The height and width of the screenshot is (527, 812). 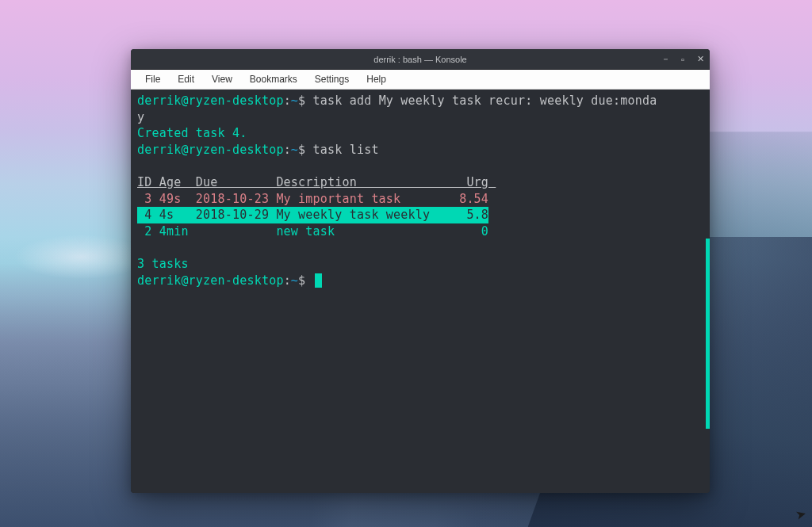 What do you see at coordinates (420, 200) in the screenshot?
I see `table-row: 3 49s 2018-10-23 My important task 8.54` at bounding box center [420, 200].